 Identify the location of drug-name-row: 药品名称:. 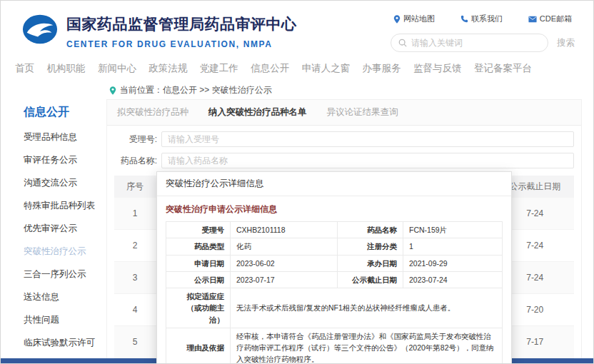
(344, 161).